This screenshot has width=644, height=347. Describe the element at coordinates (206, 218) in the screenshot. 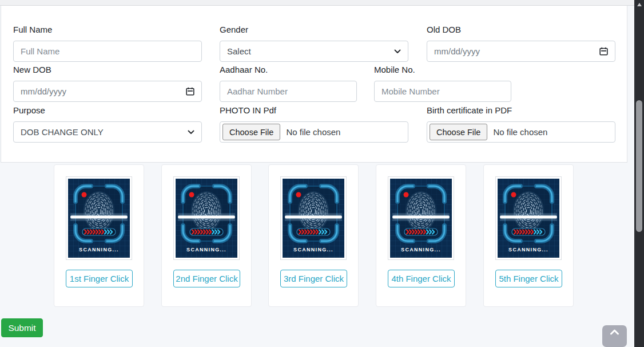

I see `fingerprint-scanner-image-2: SCANNING...` at that location.